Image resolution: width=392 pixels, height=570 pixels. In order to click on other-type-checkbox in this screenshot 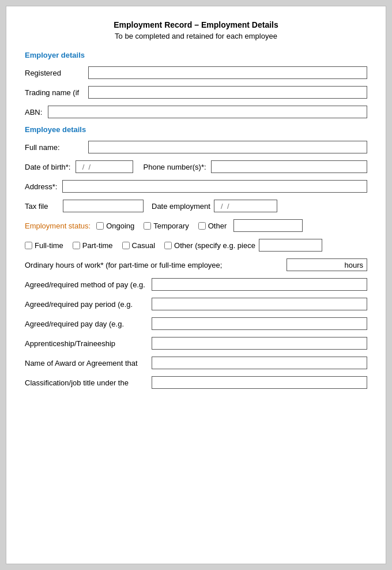, I will do `click(168, 246)`.